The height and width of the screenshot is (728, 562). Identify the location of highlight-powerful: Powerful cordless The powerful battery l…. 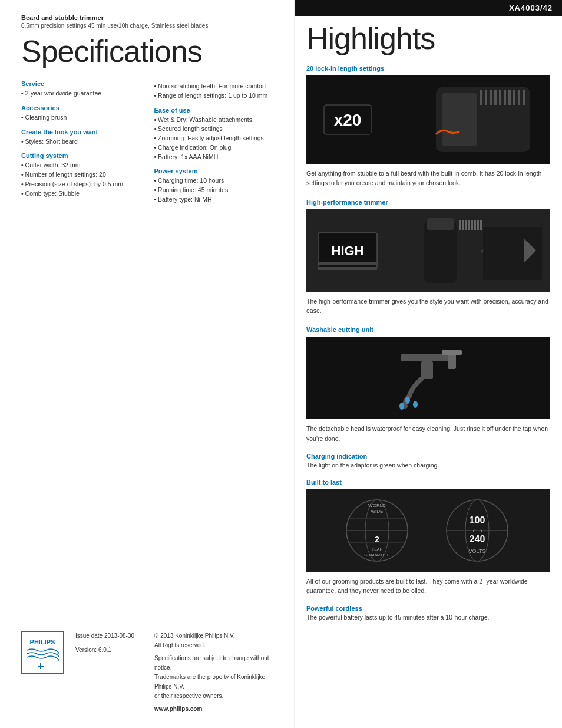
(428, 615).